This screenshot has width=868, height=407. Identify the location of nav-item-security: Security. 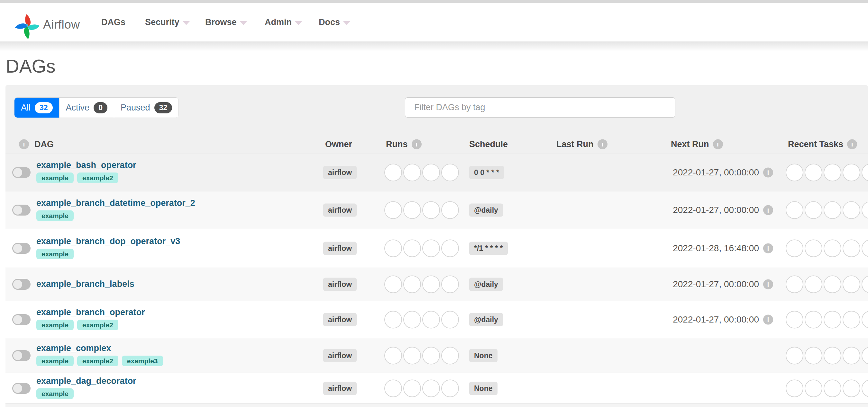
(167, 22).